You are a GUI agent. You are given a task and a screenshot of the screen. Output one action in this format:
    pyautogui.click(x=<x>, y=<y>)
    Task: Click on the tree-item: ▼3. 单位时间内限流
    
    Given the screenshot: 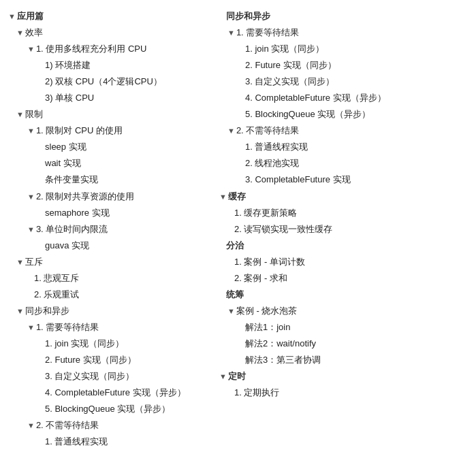 What is the action you would take?
    pyautogui.click(x=106, y=229)
    